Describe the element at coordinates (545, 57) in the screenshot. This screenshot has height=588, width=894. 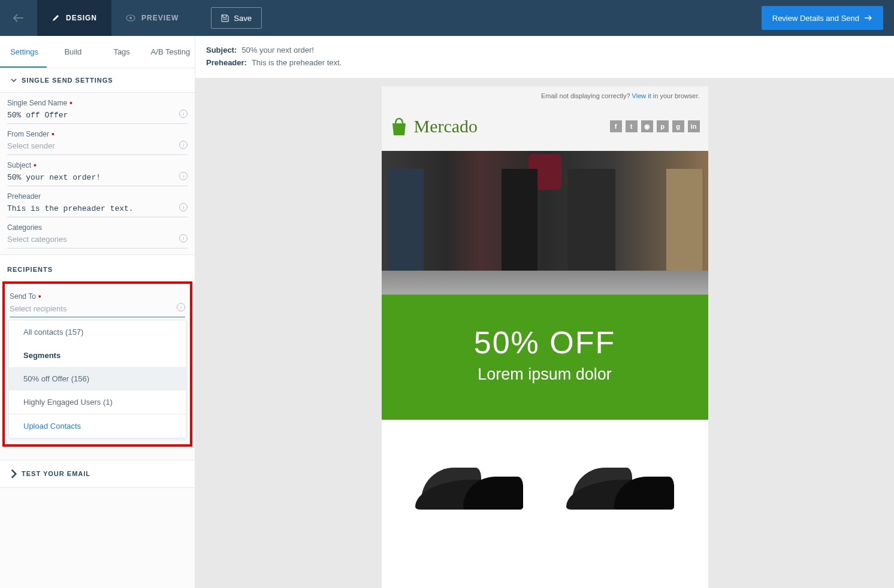
I see `preview-meta: Subject: 50% your next order! Preheader:…` at that location.